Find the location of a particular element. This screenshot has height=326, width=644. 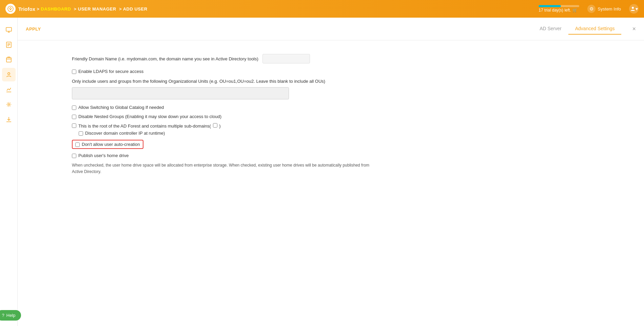

breadcrumb: > DASHBOARD > USER MANAGER > ADD USER is located at coordinates (92, 9).